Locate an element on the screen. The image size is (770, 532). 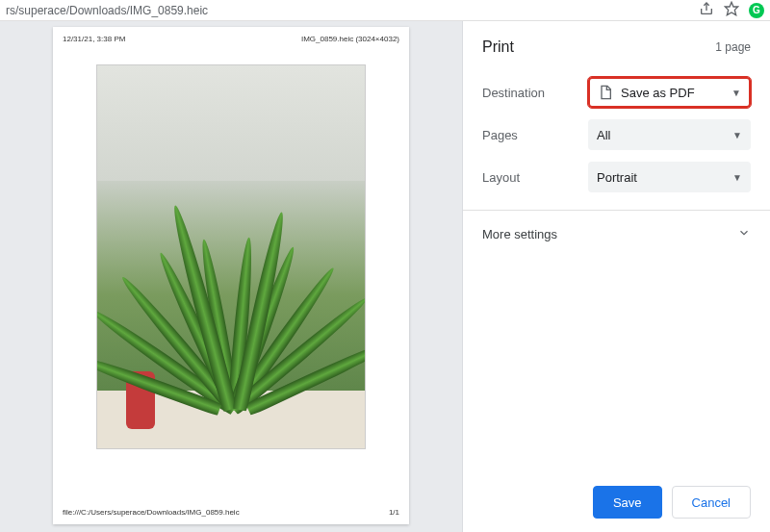
page-count: 1 page is located at coordinates (733, 47).